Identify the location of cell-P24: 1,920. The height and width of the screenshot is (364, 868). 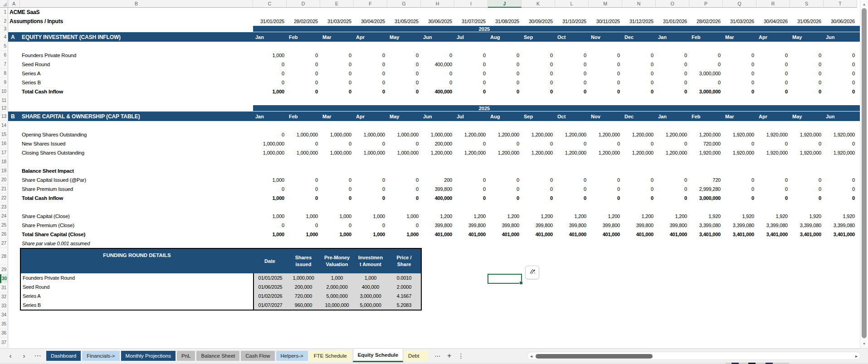
(706, 216).